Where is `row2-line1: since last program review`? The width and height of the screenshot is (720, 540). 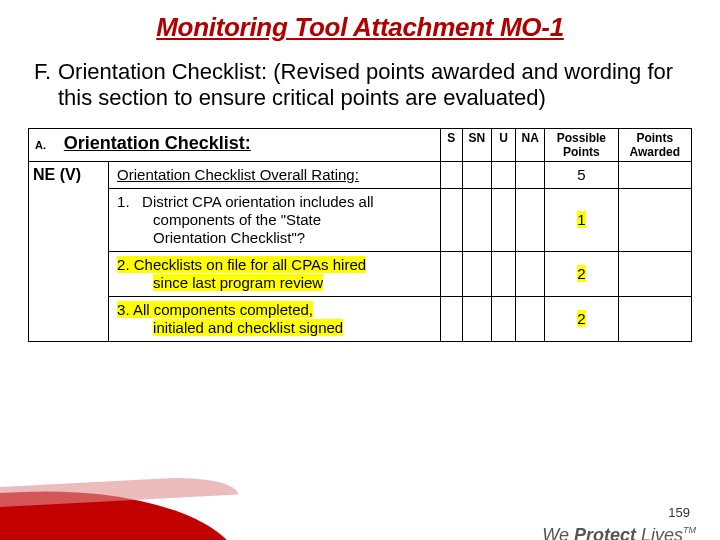
row2-line1: since last program review is located at coordinates (238, 282).